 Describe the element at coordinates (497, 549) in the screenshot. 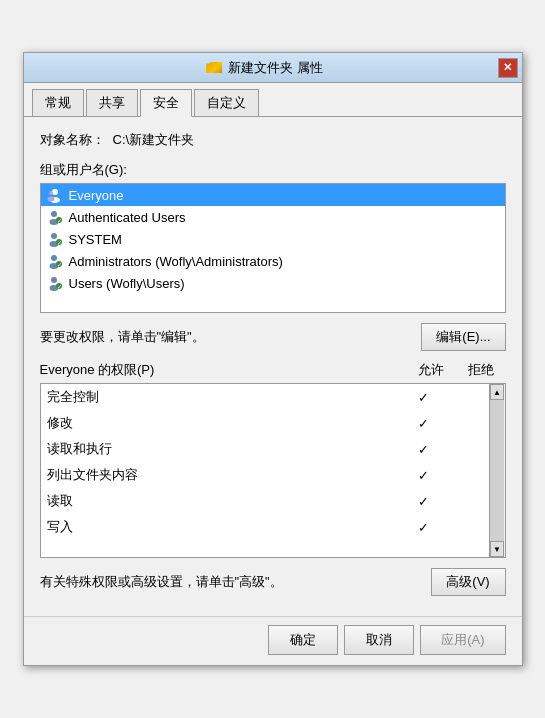

I see `scroll-down-arrow: ▼` at that location.